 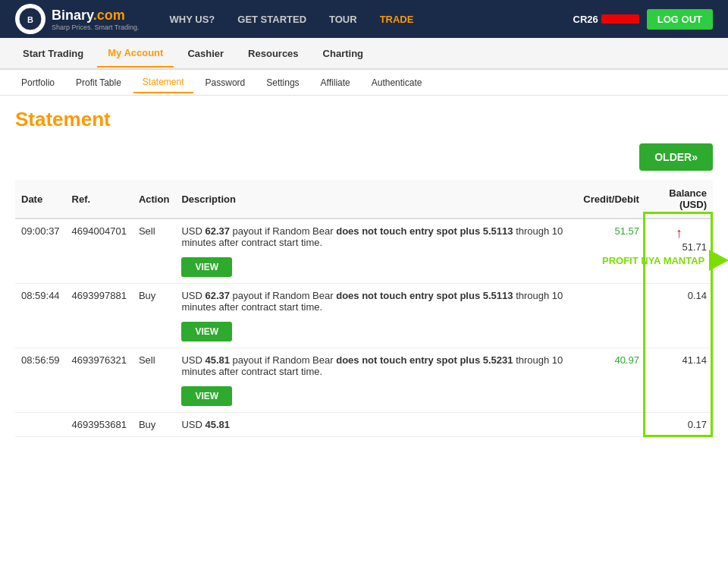 I want to click on sub-nav-profit-table: Profit Table, so click(x=99, y=83).